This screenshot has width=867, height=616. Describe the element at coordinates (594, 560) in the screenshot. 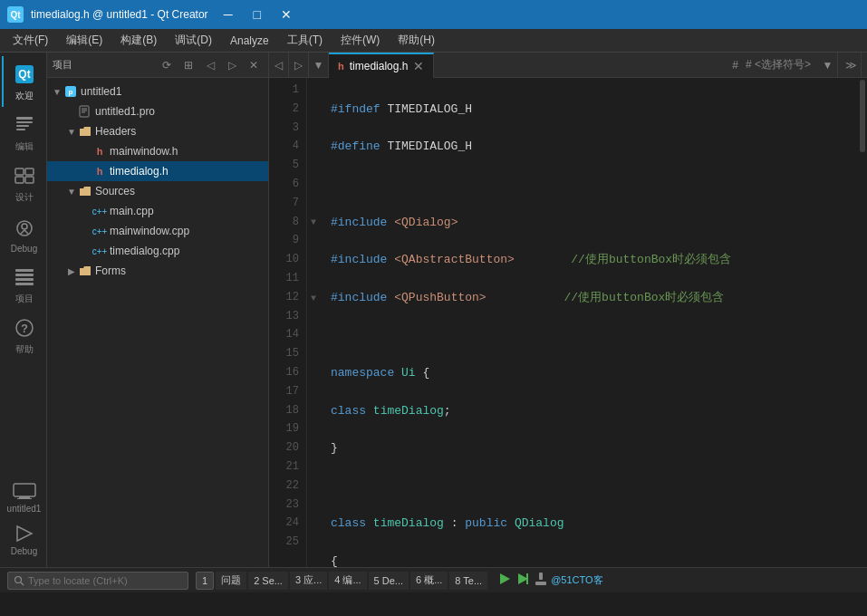

I see `code-line-13: {` at that location.